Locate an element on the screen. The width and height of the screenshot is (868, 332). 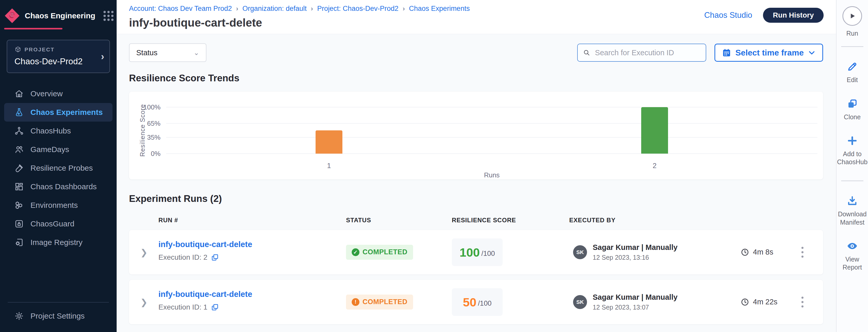
sidebar-item-overview: Overview is located at coordinates (58, 94).